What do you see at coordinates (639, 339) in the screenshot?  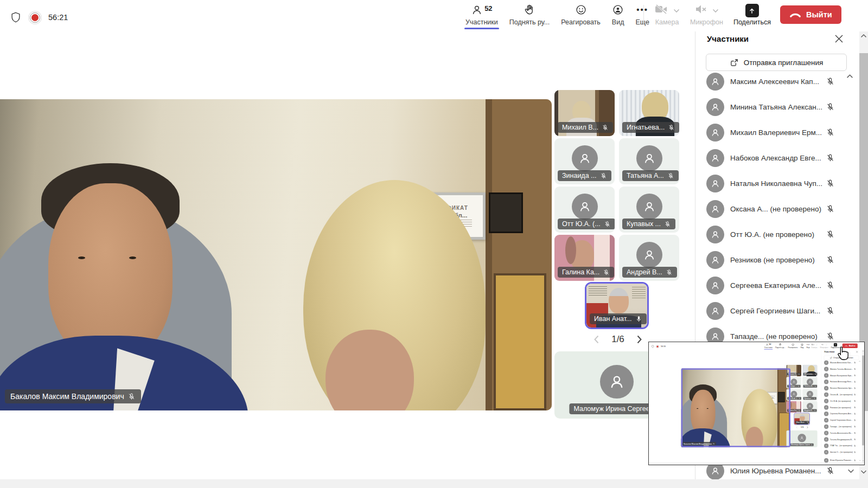 I see `pager-next-icon` at bounding box center [639, 339].